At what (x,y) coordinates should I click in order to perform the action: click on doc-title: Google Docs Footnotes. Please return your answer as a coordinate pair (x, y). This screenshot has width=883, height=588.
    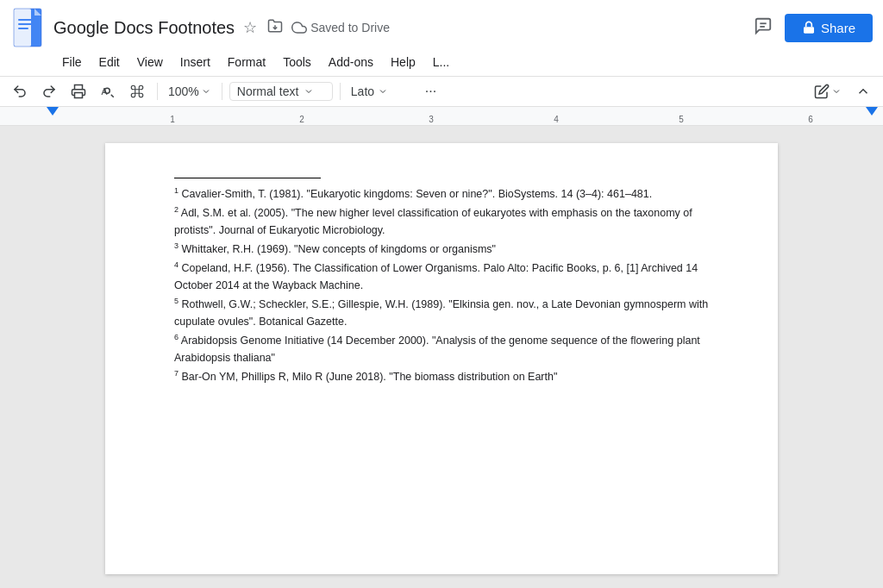
    Looking at the image, I should click on (144, 28).